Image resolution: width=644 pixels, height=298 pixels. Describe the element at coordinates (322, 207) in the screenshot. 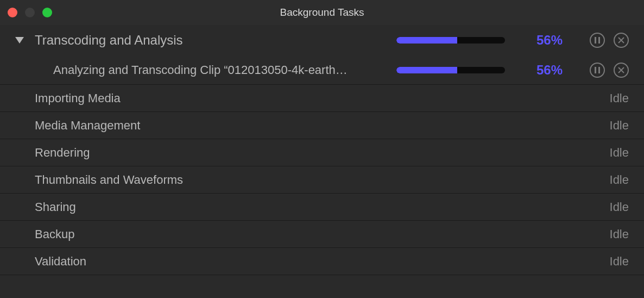

I see `task-row: SharingIdle` at that location.